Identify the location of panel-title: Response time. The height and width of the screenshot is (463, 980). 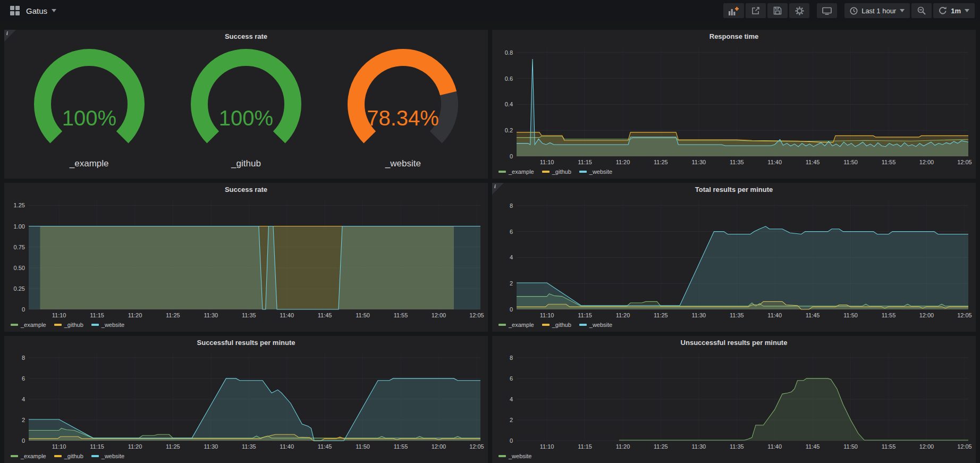
(734, 36).